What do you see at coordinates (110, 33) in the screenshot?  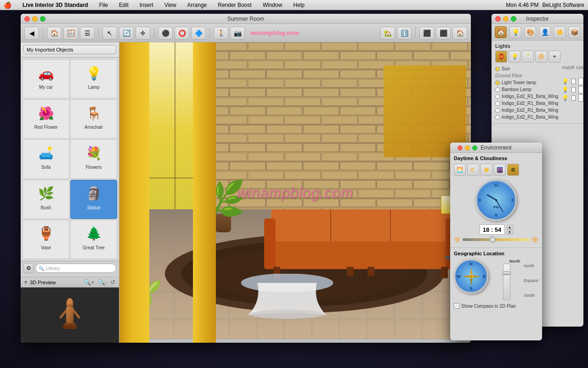 I see `toolbar-select: ↖` at bounding box center [110, 33].